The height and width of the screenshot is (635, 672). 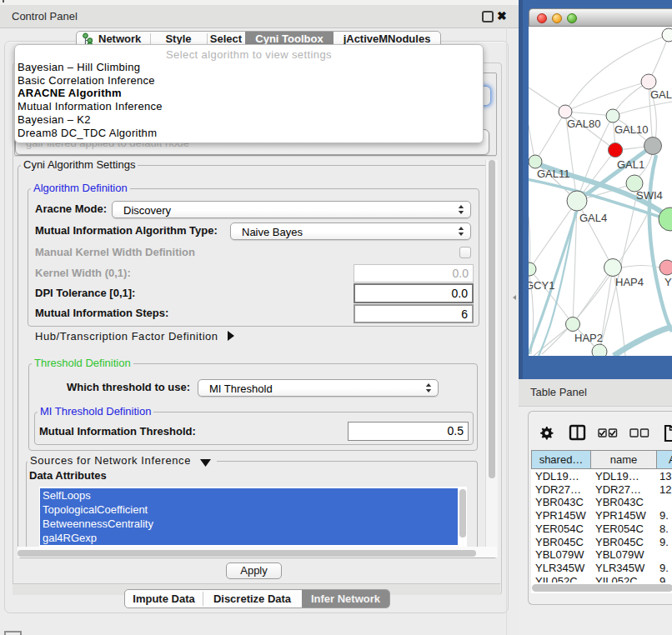 What do you see at coordinates (669, 282) in the screenshot?
I see `svg-text: Y` at bounding box center [669, 282].